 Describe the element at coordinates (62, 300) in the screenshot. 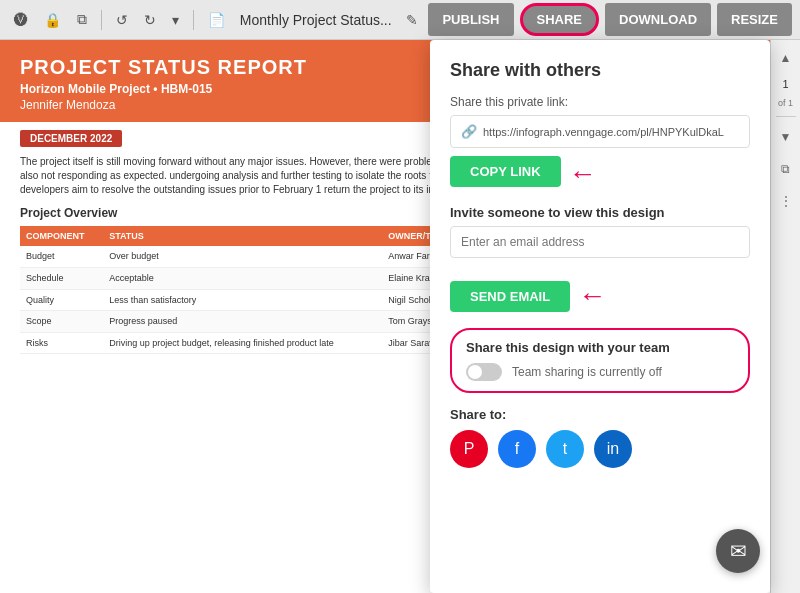

I see `cell-component: Quality` at that location.